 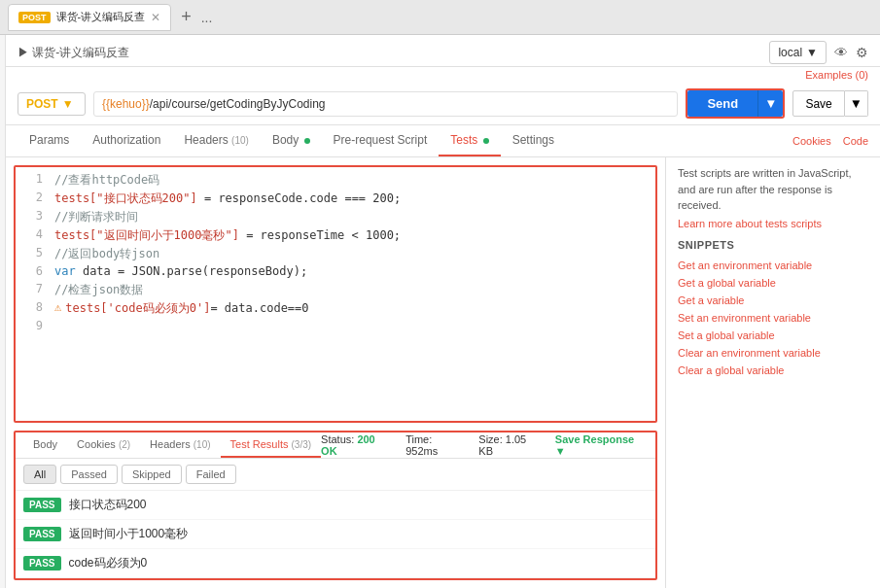 What do you see at coordinates (443, 51) in the screenshot?
I see `top-header-row: ▶ 课货-讲义编码反查 local ▼ 👁 ⚙` at bounding box center [443, 51].